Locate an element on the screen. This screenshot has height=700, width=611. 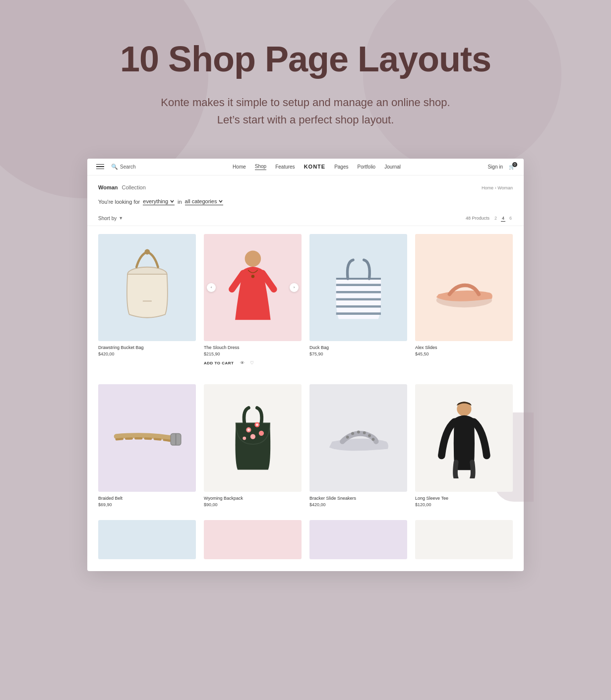
tote-svg is located at coordinates (359, 288).